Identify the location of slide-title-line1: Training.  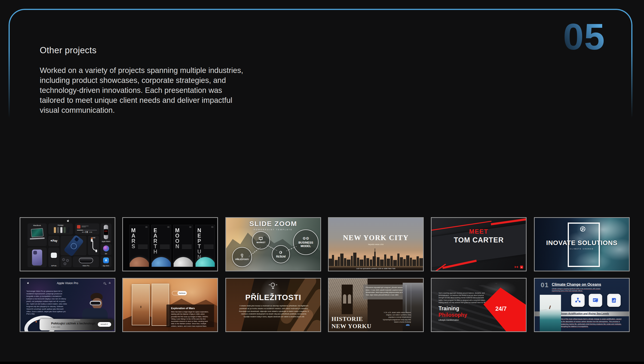
(449, 308).